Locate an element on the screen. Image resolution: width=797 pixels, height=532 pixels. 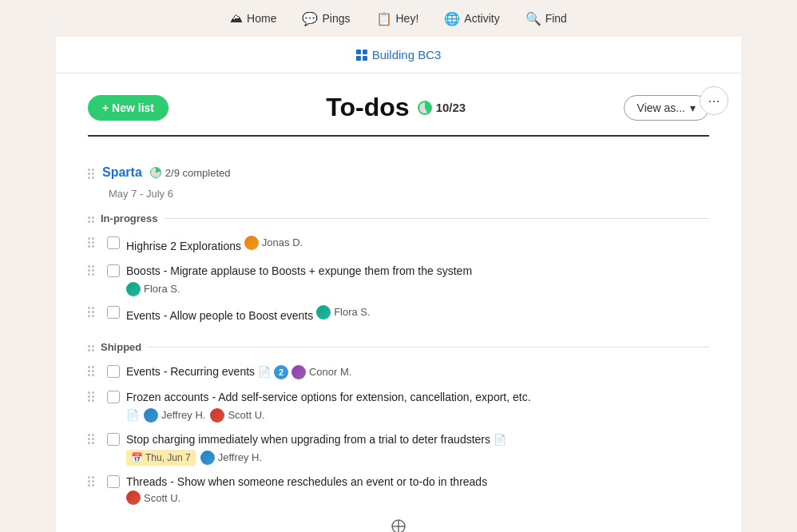
todo-assignee: 📄 2 Conor M. is located at coordinates (305, 372).